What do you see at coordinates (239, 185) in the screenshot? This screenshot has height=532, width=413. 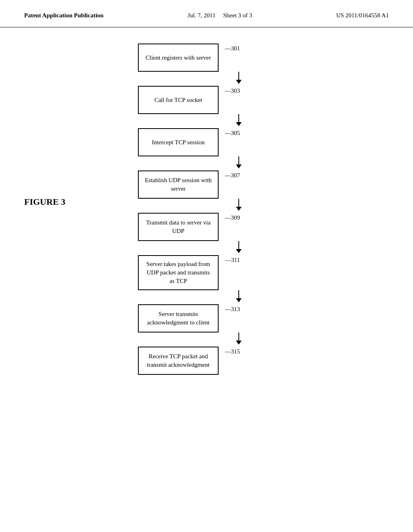 I see `flow-step-307: Establish UDP session with server—307` at bounding box center [239, 185].